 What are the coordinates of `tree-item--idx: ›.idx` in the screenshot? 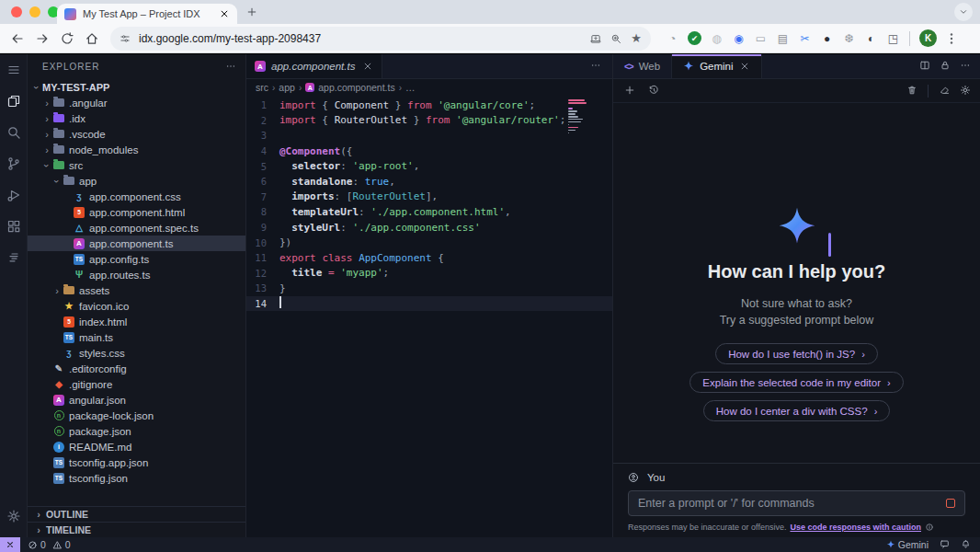 It's located at (136, 118).